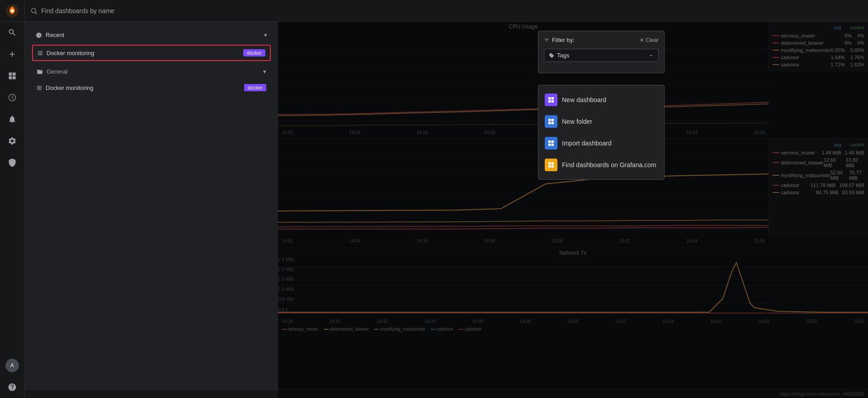 This screenshot has height=398, width=868. What do you see at coordinates (50, 35) in the screenshot?
I see `recent-header-left: Recent` at bounding box center [50, 35].